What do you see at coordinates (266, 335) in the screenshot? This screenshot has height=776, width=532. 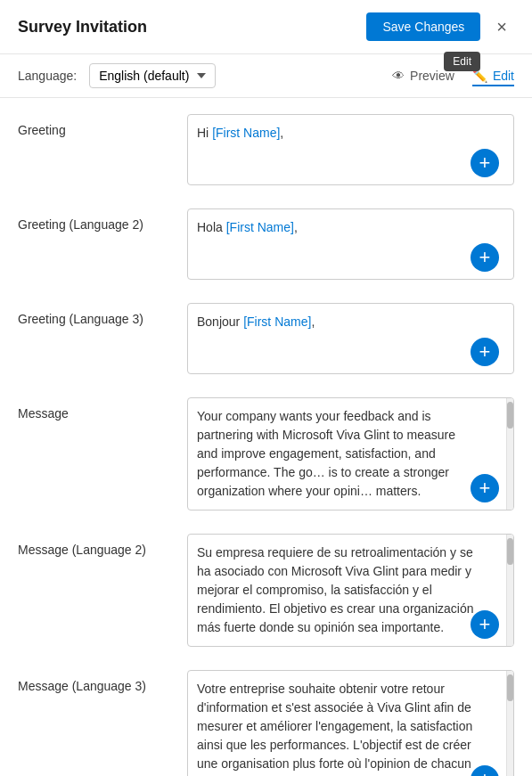 I see `field-row-greeting-lang3: Greeting (Language 3)Bonjour [First Name…` at bounding box center [266, 335].